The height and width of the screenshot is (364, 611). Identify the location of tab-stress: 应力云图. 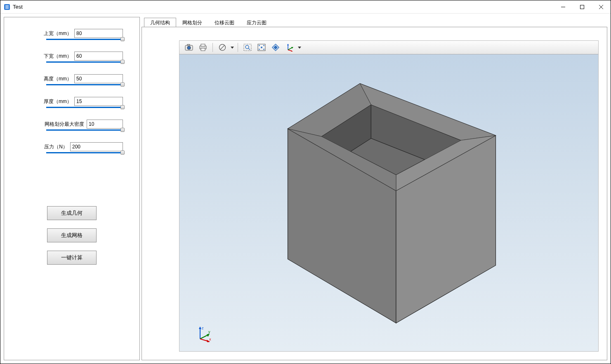
(257, 22).